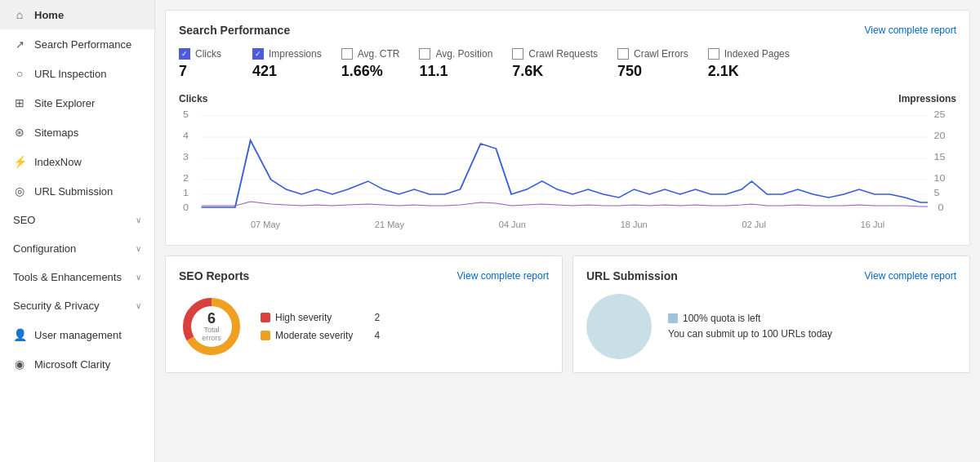  I want to click on checkbox-clicks, so click(185, 54).